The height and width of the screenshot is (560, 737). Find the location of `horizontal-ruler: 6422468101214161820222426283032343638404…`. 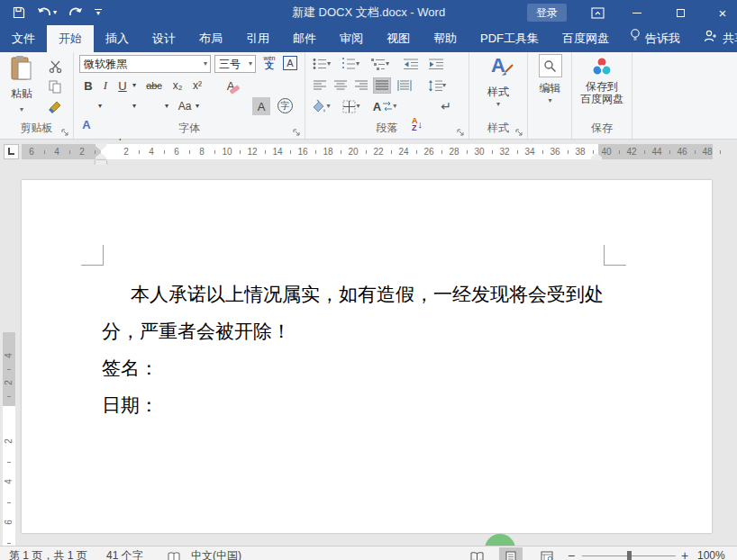

horizontal-ruler: 6422468101214161820222426283032343638404… is located at coordinates (368, 151).